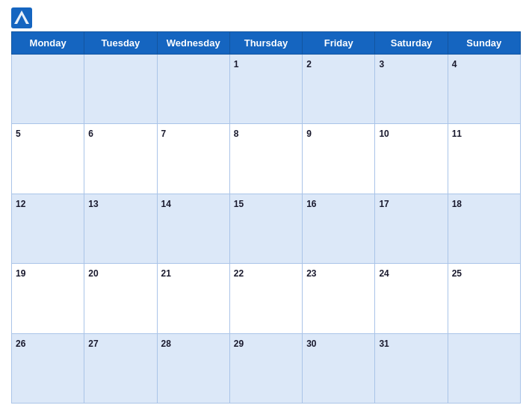 This screenshot has width=532, height=411. I want to click on calendar-day-cell: 2, so click(339, 90).